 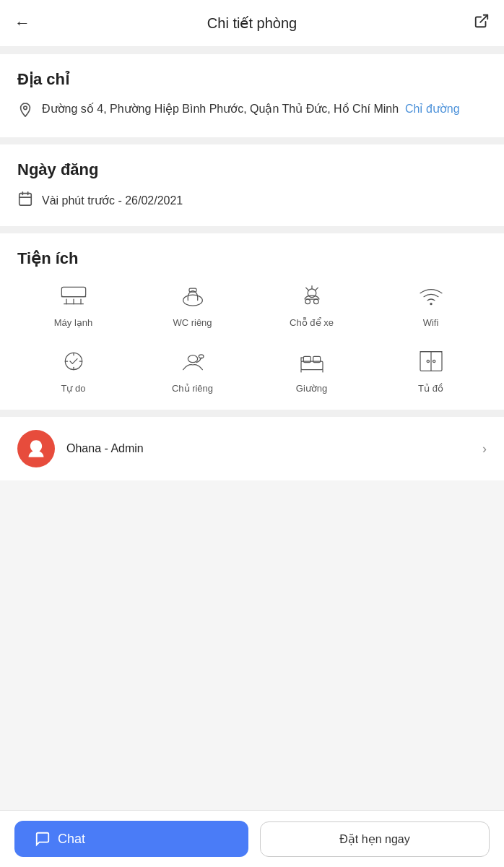 I want to click on tu-do-quan-ao-label: Tủ đồ, so click(x=430, y=389).